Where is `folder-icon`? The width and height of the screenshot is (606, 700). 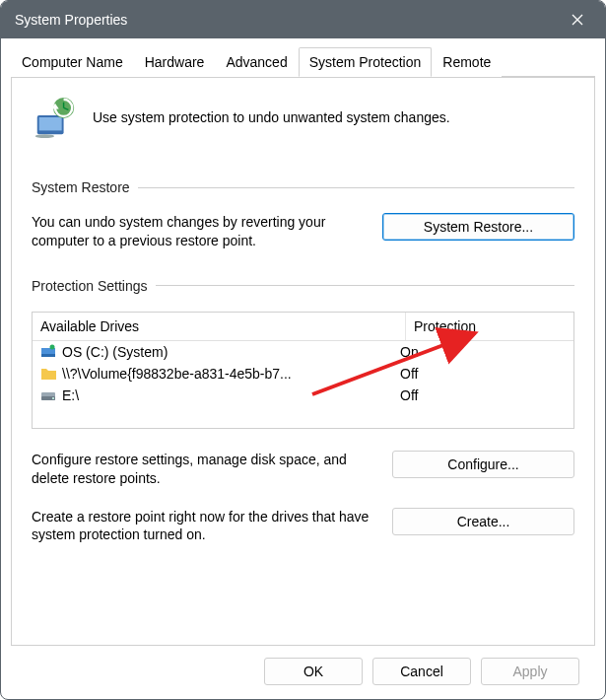
folder-icon is located at coordinates (49, 374).